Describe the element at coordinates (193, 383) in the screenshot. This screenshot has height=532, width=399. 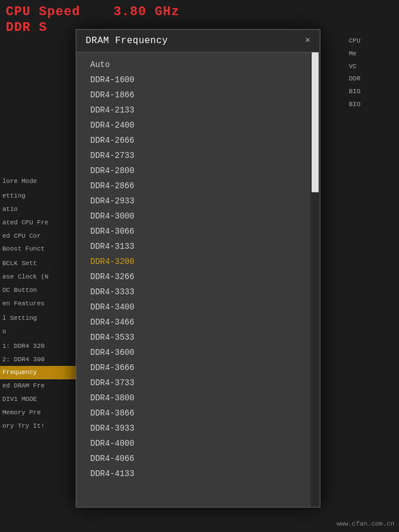
I see `option-item-21: DDR4-3733` at that location.